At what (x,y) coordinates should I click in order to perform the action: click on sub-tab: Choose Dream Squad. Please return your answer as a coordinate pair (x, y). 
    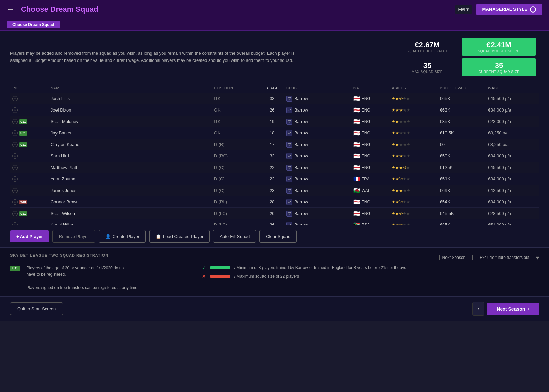
    Looking at the image, I should click on (33, 25).